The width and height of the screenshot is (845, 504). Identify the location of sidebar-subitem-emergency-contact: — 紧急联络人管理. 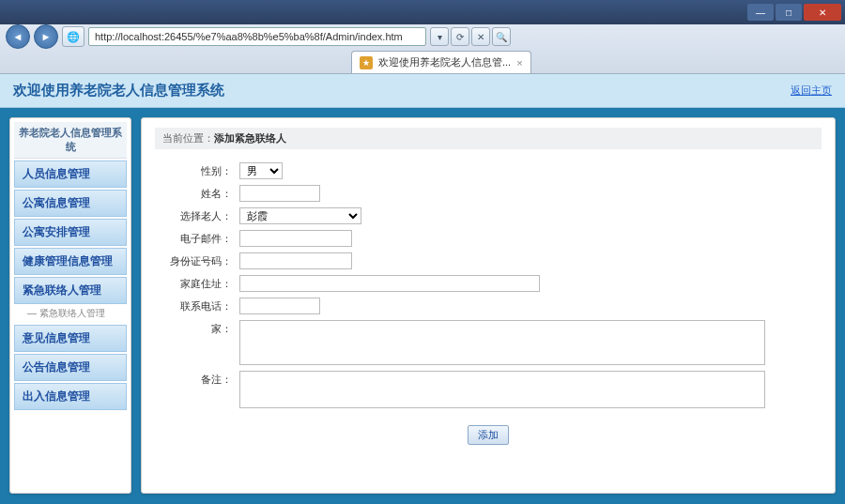
(70, 313).